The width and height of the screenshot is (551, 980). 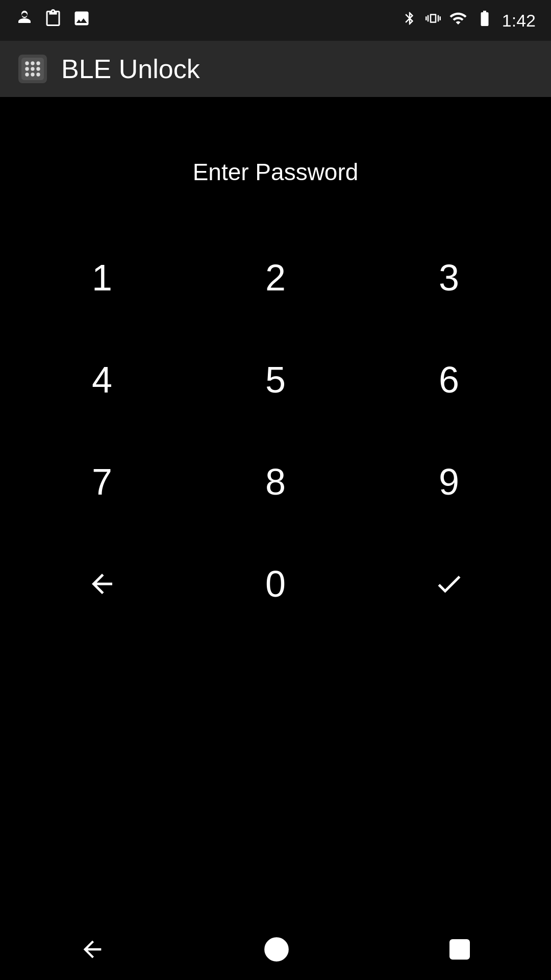 I want to click on keypad-row-3: 7 8 9, so click(x=276, y=482).